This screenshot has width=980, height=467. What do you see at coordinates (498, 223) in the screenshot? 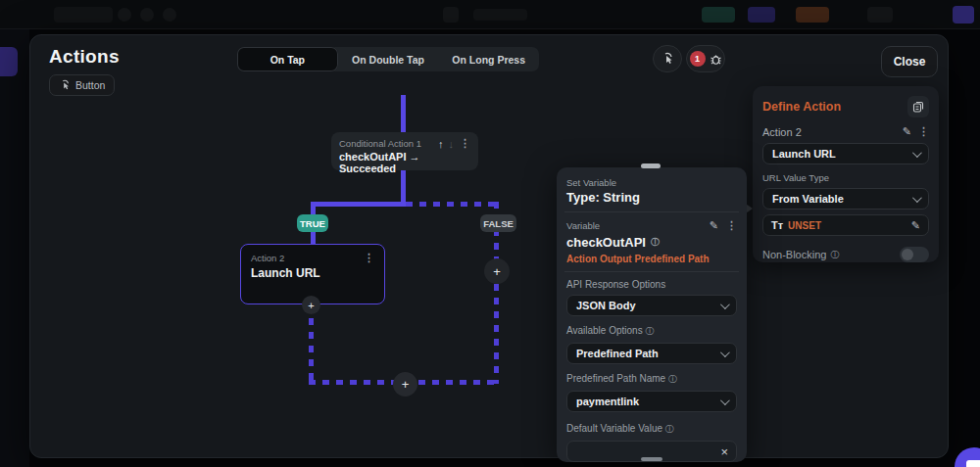
I see `false-branch-badge: FALSE` at bounding box center [498, 223].